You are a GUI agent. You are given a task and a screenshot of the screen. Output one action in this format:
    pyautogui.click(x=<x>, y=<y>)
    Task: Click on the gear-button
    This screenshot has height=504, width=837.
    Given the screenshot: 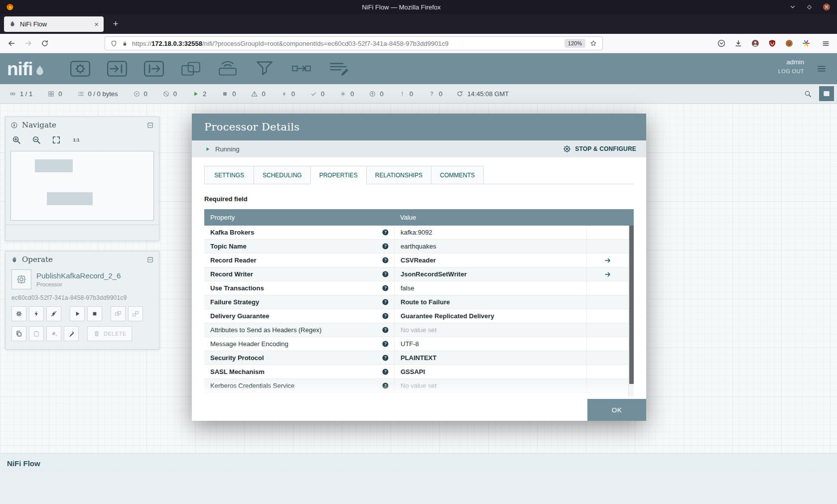 What is the action you would take?
    pyautogui.click(x=19, y=314)
    